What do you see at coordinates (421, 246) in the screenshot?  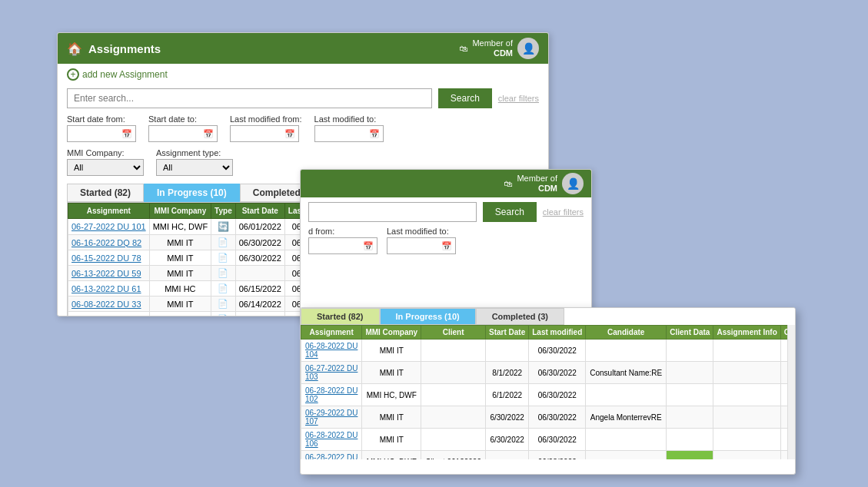 I see `w2-lmt-input: 📅` at bounding box center [421, 246].